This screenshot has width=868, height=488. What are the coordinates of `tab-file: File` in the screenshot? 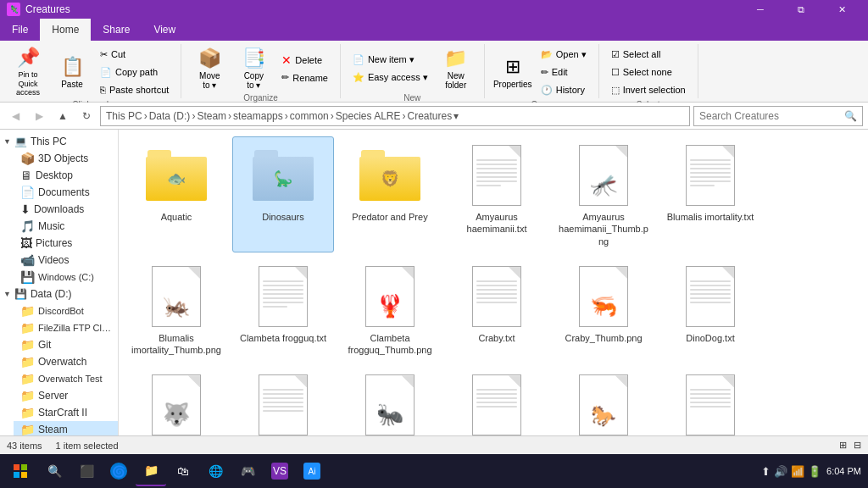 It's located at (20, 30).